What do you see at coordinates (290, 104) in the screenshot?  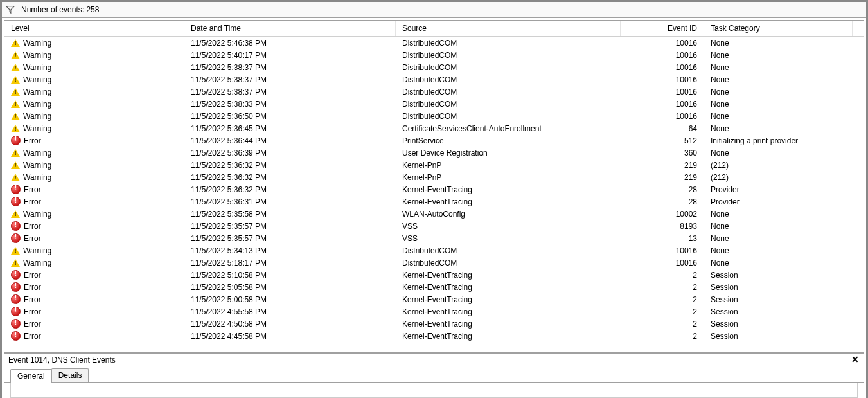 I see `cell-date: 11/5/2022 5:38:33 PM` at bounding box center [290, 104].